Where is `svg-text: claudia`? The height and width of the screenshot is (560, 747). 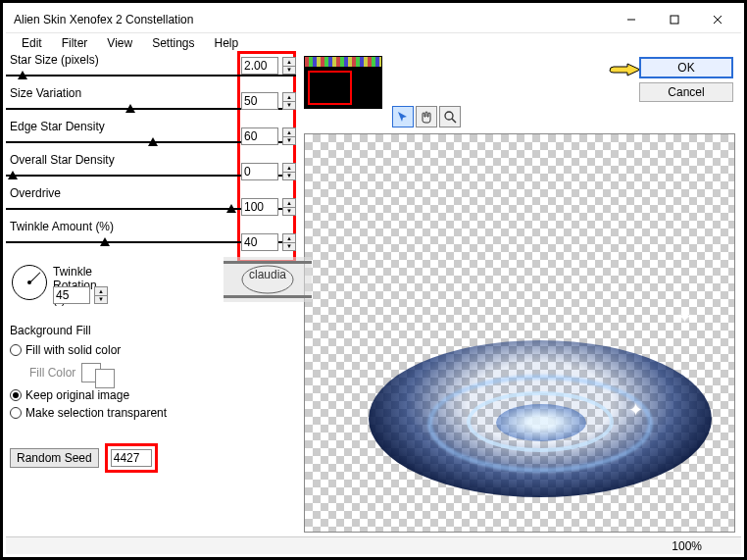 svg-text: claudia is located at coordinates (268, 275).